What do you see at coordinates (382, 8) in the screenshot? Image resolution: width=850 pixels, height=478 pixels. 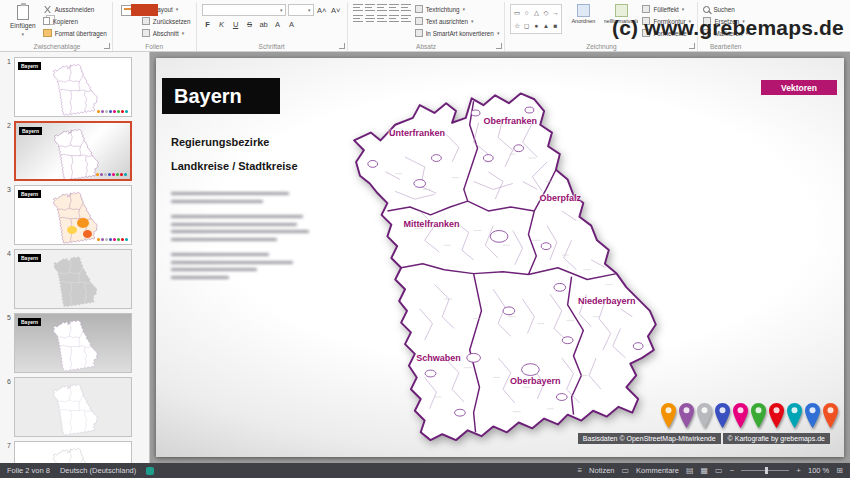 I see `indent-decrease-icon` at bounding box center [382, 8].